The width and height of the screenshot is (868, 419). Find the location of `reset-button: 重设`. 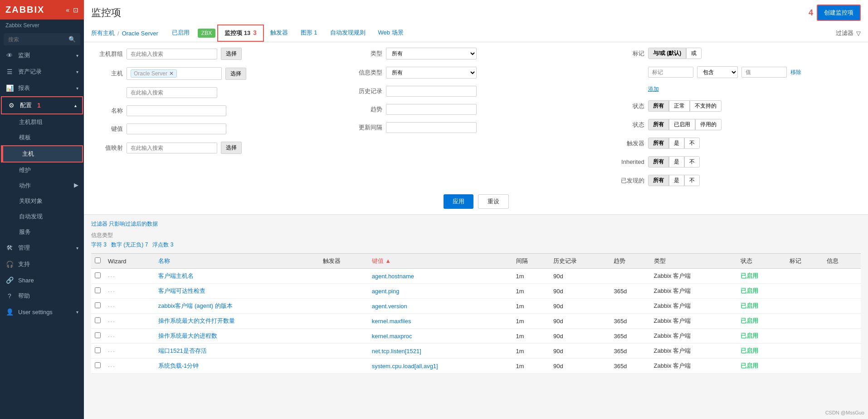

reset-button: 重设 is located at coordinates (493, 202).